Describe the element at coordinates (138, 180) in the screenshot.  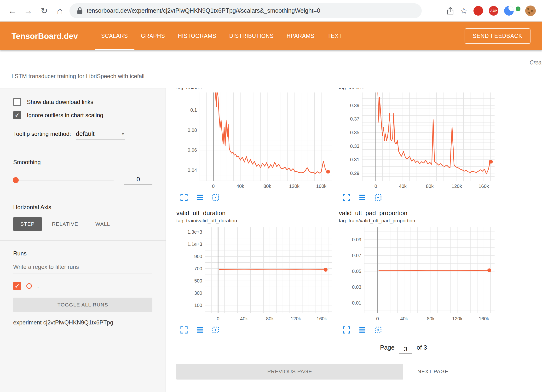
I see `smoothing-value-input: 0` at that location.